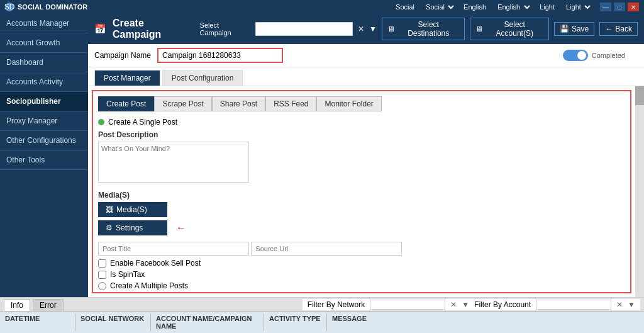  What do you see at coordinates (155, 263) in the screenshot?
I see `enable-facebook-label: Enable Facebook Sell Post` at bounding box center [155, 263].